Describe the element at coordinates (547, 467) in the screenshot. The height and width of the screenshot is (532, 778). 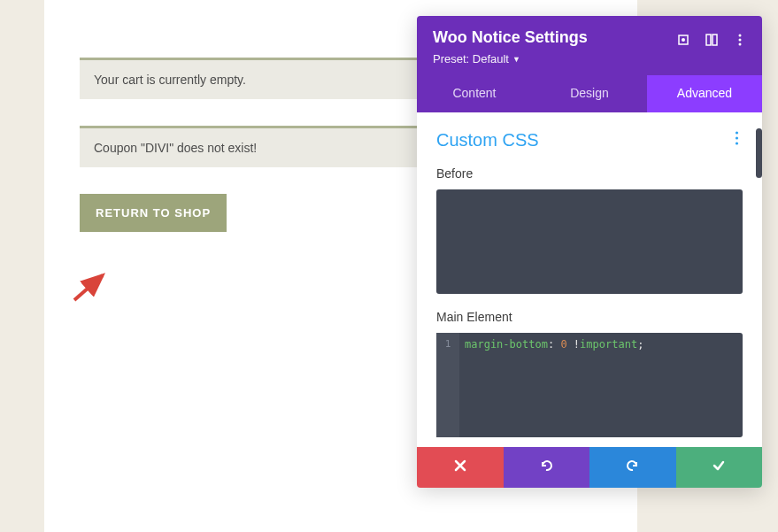
I see `undo-button` at that location.